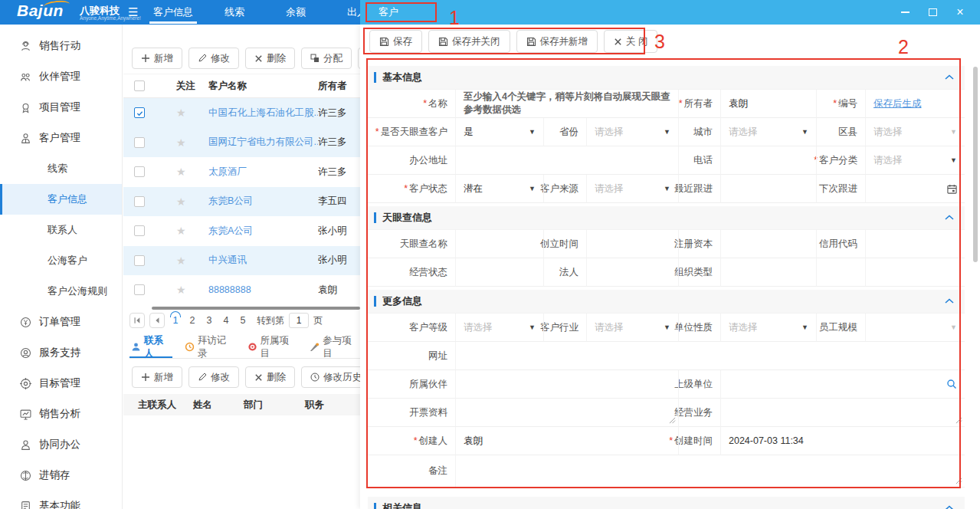 The height and width of the screenshot is (509, 980). Describe the element at coordinates (395, 41) in the screenshot. I see `save-button: 保存` at that location.